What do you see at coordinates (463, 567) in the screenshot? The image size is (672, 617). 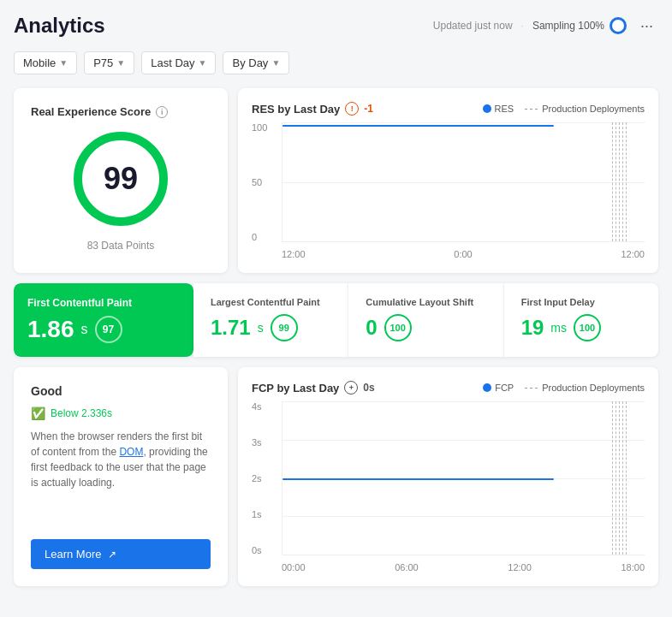 I see `fcp-x-labels: 00:00 06:00 12:00 18:00` at bounding box center [463, 567].